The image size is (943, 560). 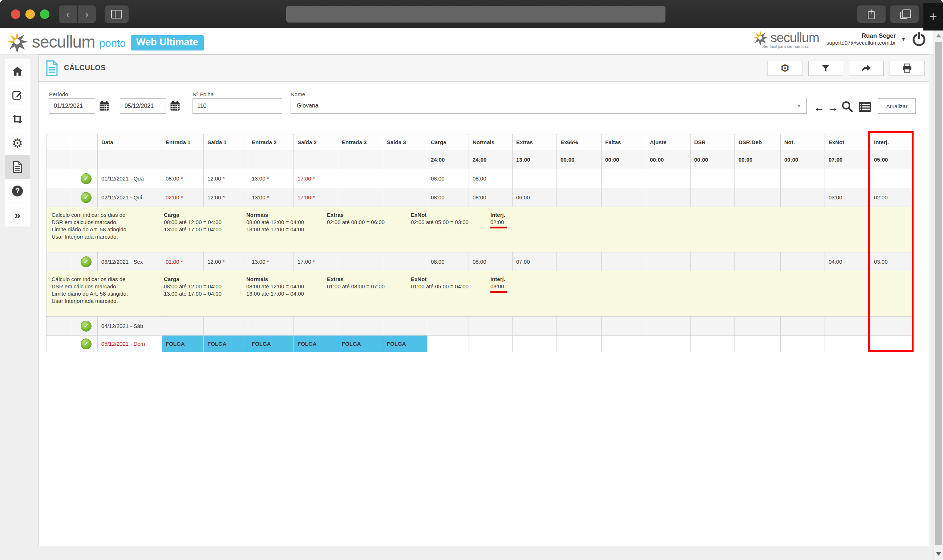 What do you see at coordinates (183, 179) in the screenshot?
I see `value-cell: 08:00 *` at bounding box center [183, 179].